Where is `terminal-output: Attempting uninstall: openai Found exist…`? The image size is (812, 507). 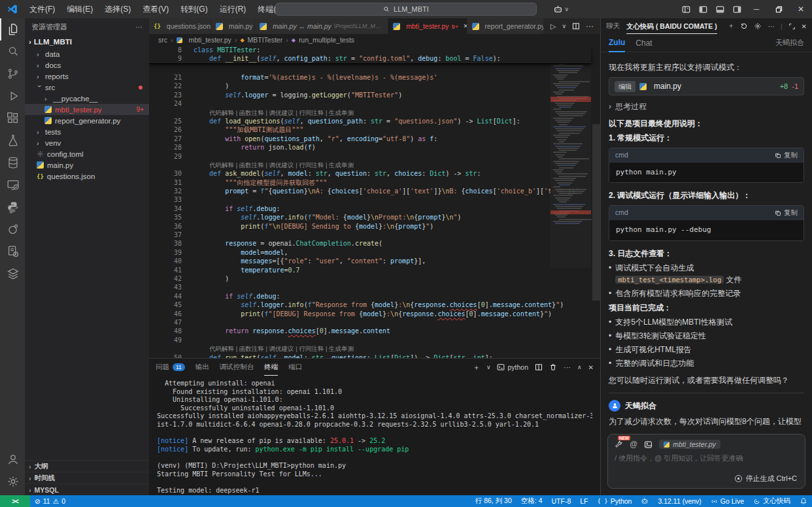 terminal-output: Attempting uninstall: openai Found exist… is located at coordinates (375, 442).